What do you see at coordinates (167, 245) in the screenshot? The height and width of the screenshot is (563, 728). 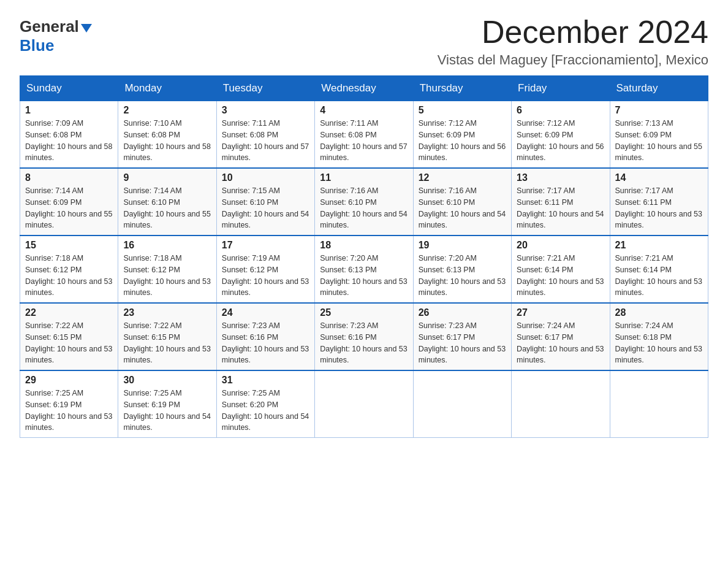 I see `day-number: 16` at bounding box center [167, 245].